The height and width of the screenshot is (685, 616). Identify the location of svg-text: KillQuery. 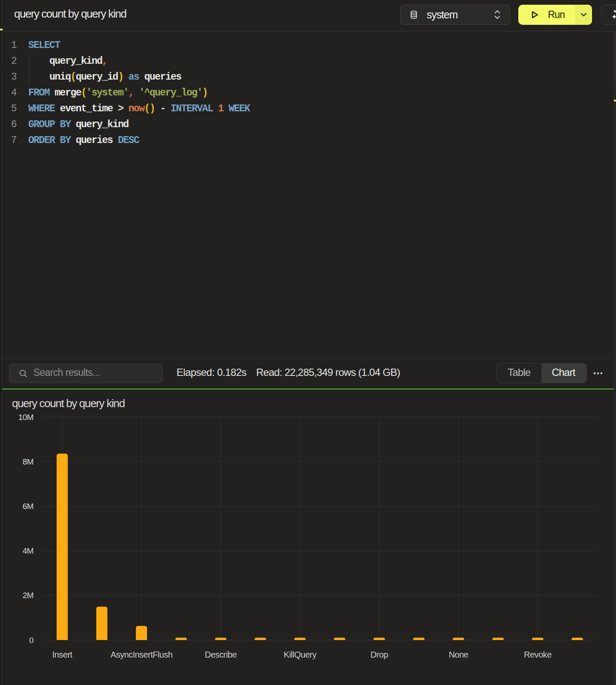
(300, 655).